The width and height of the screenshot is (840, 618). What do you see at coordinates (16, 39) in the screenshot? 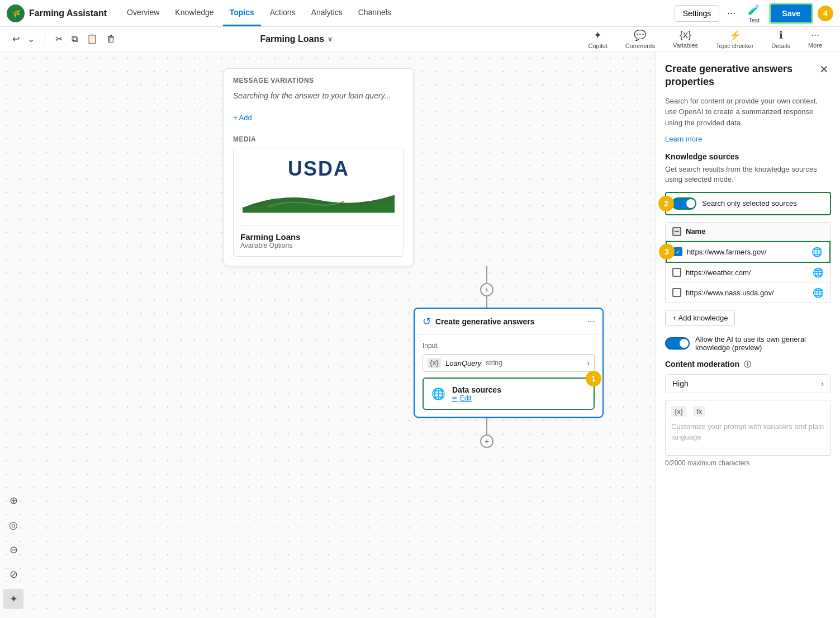
I see `undo-button: ↩` at bounding box center [16, 39].